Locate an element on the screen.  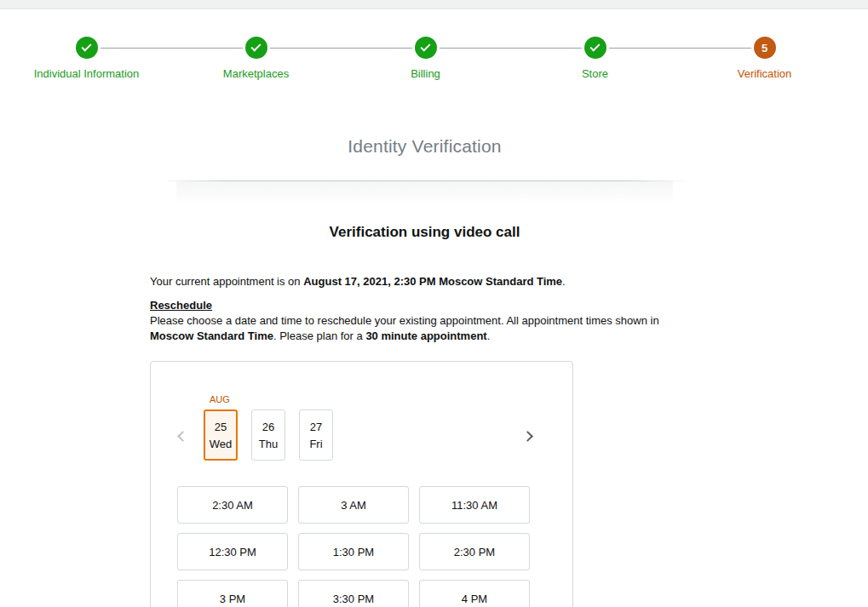
step-label: Store is located at coordinates (595, 73).